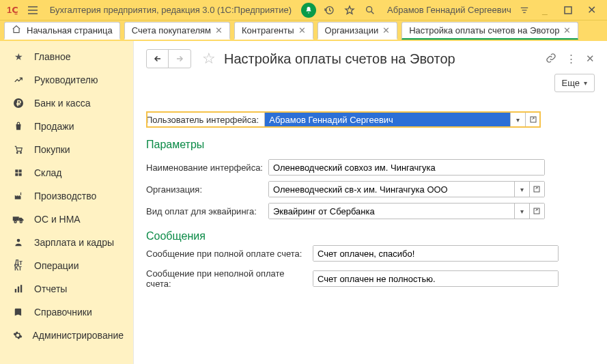 The height and width of the screenshot is (364, 607). I want to click on msg2-label: Сообщение при неполной оплате счета:, so click(227, 279).